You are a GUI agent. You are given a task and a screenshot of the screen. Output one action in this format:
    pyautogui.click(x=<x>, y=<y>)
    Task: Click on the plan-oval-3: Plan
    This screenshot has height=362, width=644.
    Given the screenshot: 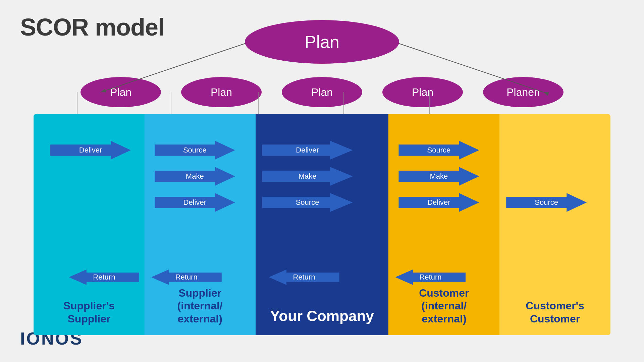 What is the action you would take?
    pyautogui.click(x=322, y=92)
    